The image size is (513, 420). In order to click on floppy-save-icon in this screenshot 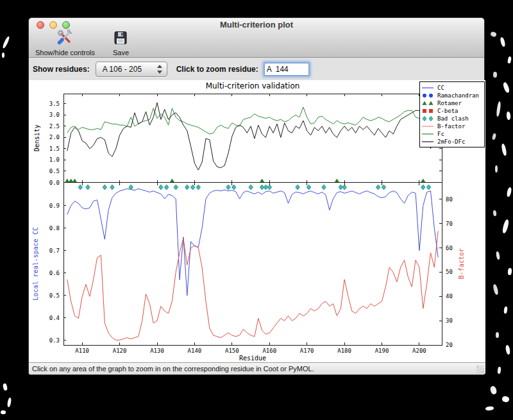, I will do `click(121, 39)`.